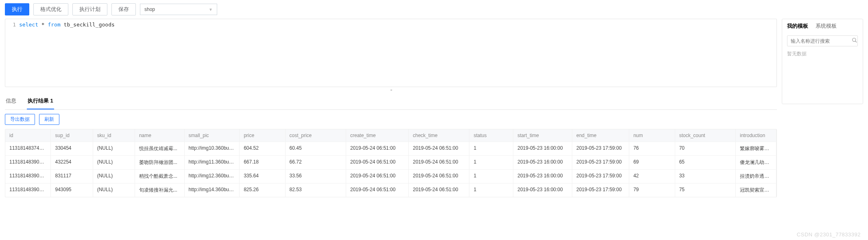 The image size is (868, 240). Describe the element at coordinates (601, 135) in the screenshot. I see `col-end-time: end_time` at that location.